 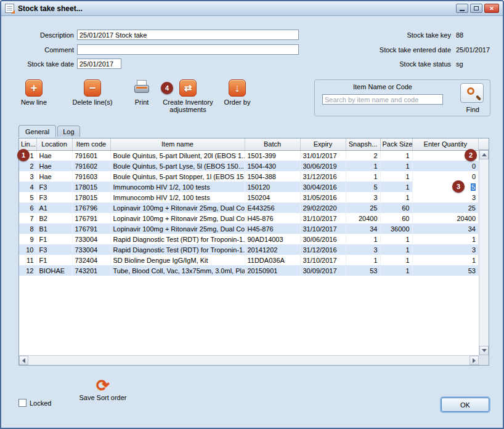 I want to click on stock-take-date-input, so click(x=99, y=64).